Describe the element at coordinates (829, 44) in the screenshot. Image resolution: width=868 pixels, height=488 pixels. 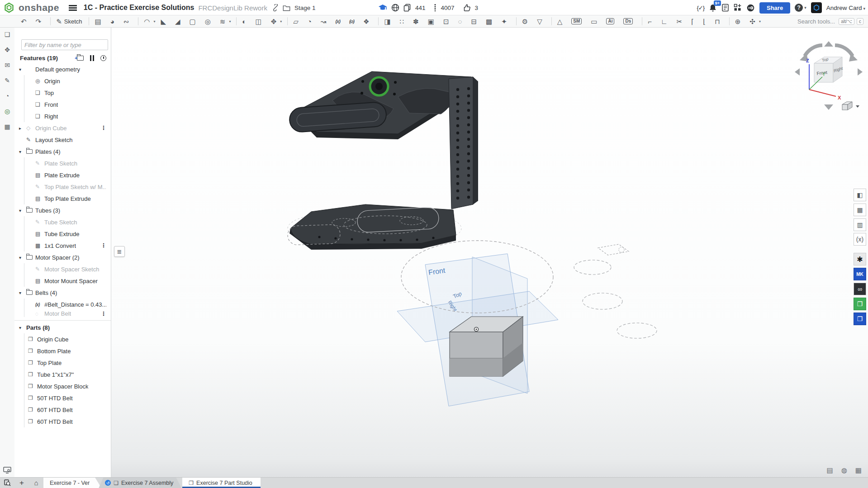
I see `tilt-up-arrow-icon` at that location.